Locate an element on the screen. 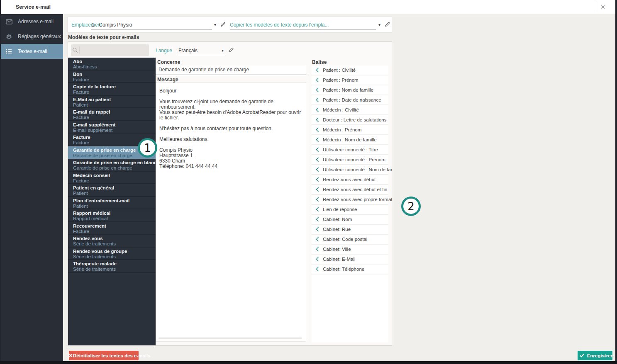  save-button-label: Enregistrer is located at coordinates (600, 356).